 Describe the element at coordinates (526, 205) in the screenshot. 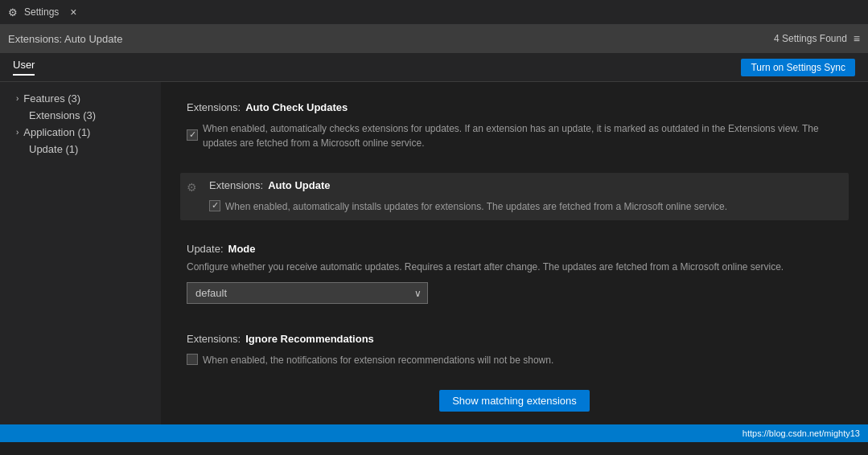

I see `checkbox-row-auto-update: ✓ When enabled, automatically installs u…` at that location.